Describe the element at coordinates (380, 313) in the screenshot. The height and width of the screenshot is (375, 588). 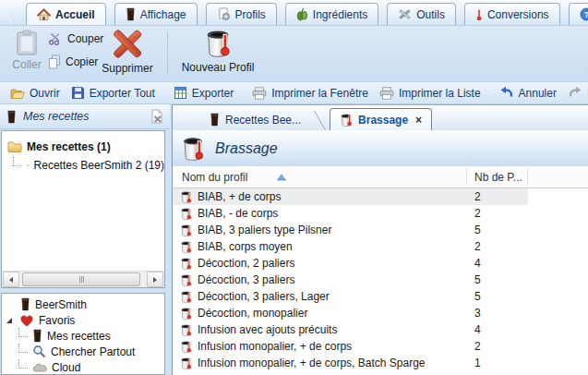
I see `table-row: Décoction, monopalier 3` at that location.